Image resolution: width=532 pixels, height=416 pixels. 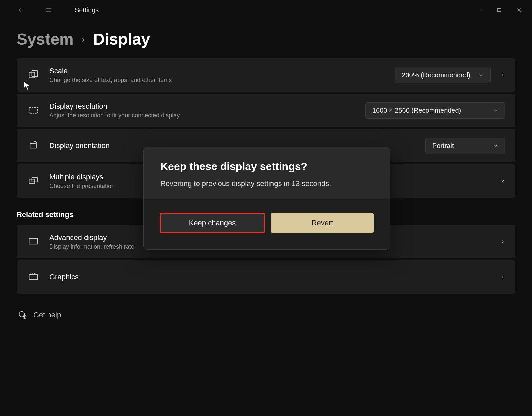 I want to click on resolution-dropdown: 1600 × 2560 (Recommended), so click(x=435, y=111).